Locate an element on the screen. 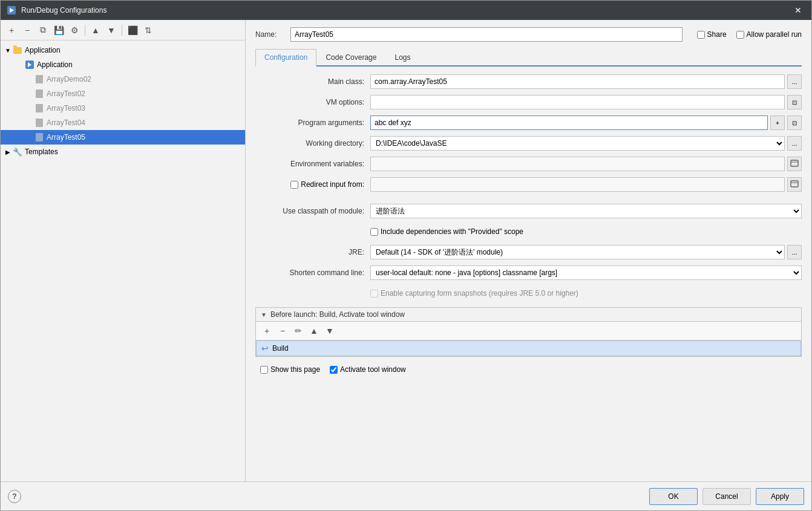 This screenshot has width=812, height=511. include-deps-checkbox is located at coordinates (374, 232).